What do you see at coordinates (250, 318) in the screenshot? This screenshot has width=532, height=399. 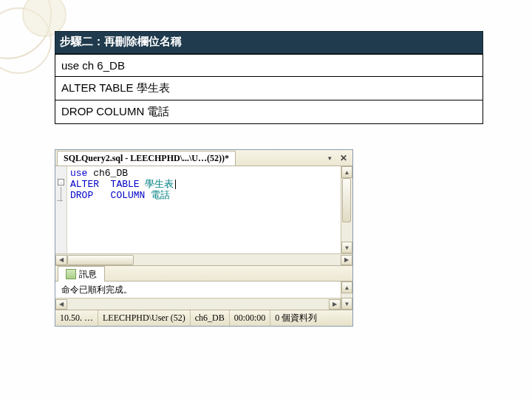 I see `status-elapsed: 00:00:00` at bounding box center [250, 318].